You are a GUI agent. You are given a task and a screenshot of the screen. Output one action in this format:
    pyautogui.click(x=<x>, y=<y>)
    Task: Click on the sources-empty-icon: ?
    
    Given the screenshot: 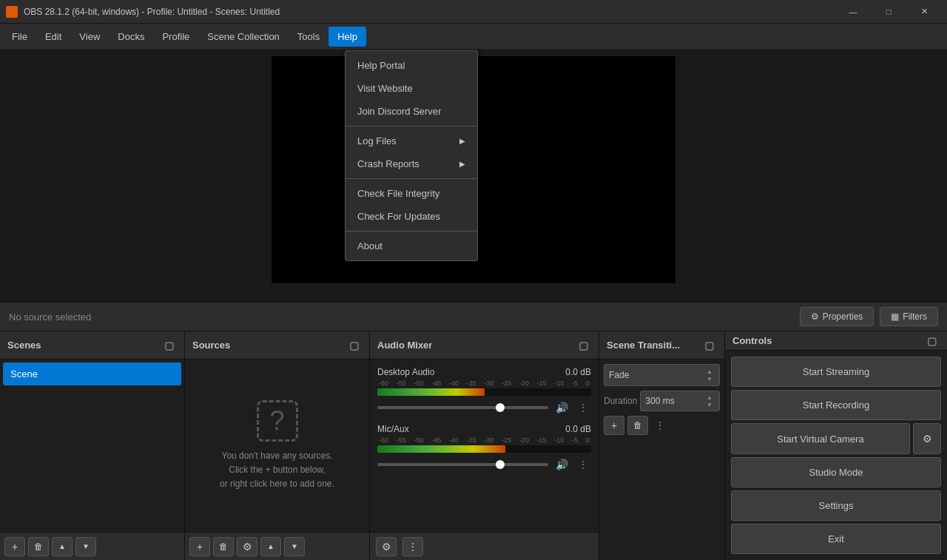 What is the action you would take?
    pyautogui.click(x=277, y=421)
    